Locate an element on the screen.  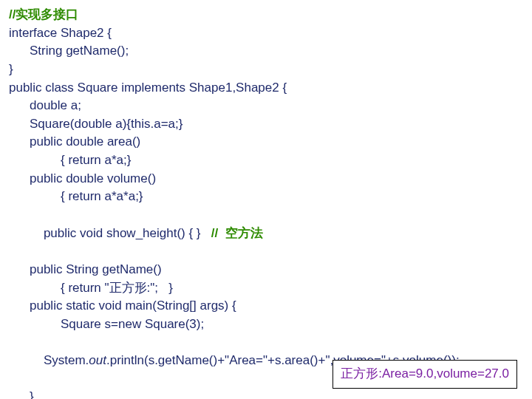
code-line: { return a*a*a;} is located at coordinates (266, 197).